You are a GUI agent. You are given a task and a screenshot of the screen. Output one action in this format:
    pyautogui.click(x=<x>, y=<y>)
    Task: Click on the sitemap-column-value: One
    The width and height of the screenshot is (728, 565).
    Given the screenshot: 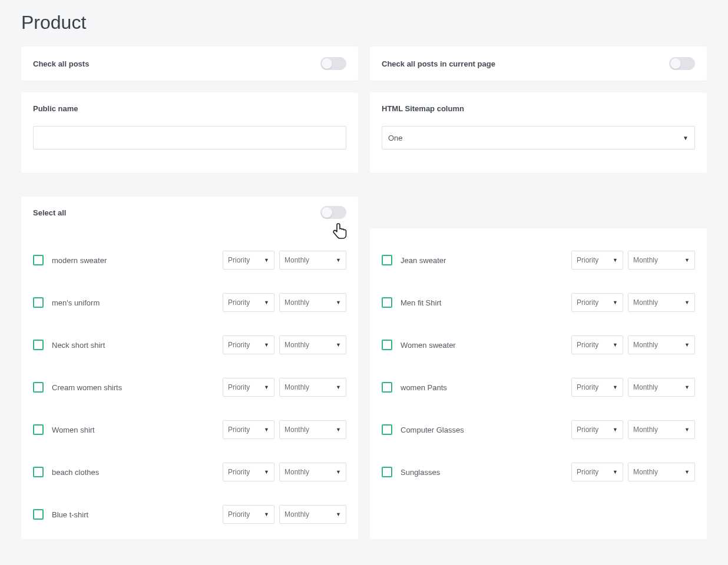 What is the action you would take?
    pyautogui.click(x=396, y=138)
    